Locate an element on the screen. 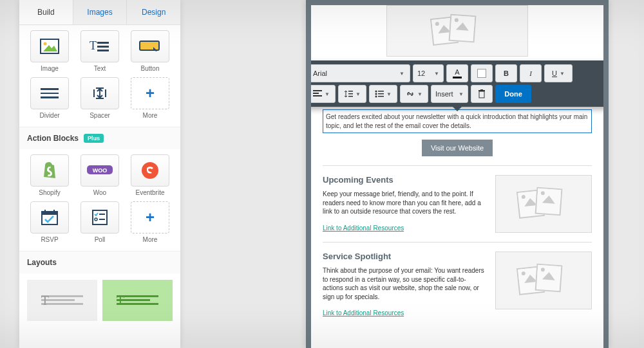 This screenshot has height=348, width=644. block-text: T Text is located at coordinates (100, 51).